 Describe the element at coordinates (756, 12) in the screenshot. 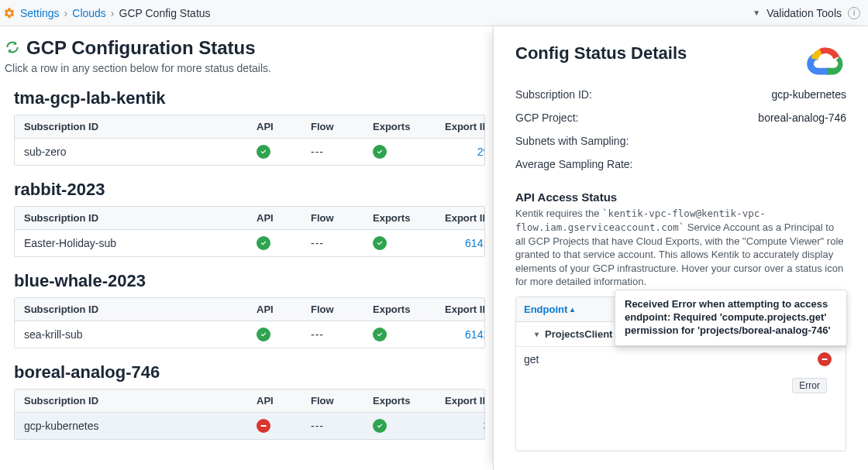

I see `chevron-down-icon: ▼` at that location.